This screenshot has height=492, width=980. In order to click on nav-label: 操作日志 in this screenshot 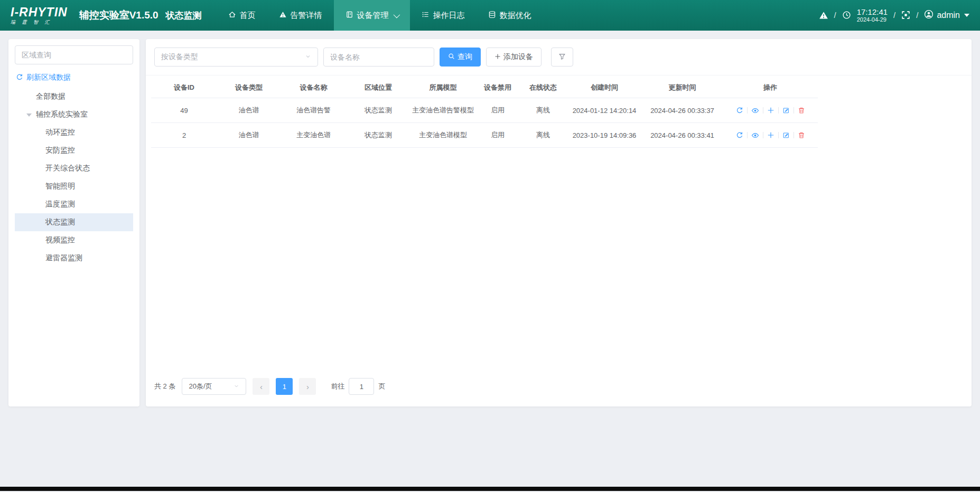, I will do `click(449, 16)`.